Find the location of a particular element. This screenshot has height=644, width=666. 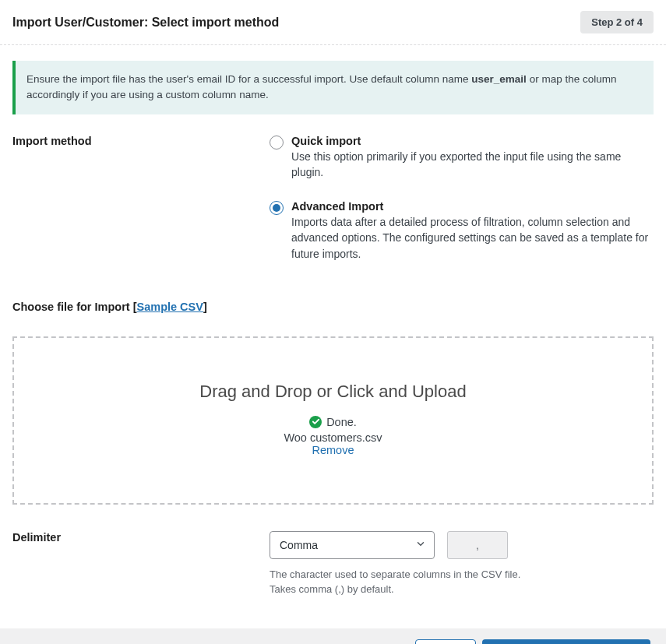

delimiter-select: Comma is located at coordinates (352, 545).